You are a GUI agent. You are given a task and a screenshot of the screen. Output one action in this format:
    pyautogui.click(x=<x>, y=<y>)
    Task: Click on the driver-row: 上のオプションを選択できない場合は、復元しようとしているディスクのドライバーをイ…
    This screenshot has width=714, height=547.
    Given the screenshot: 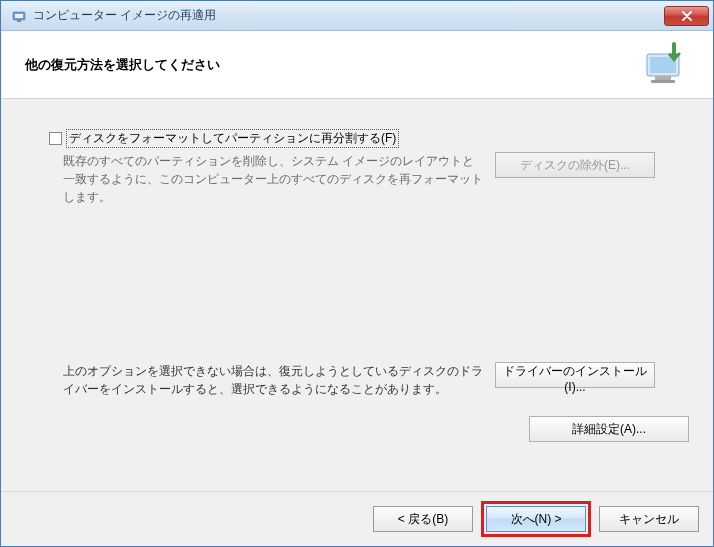 What is the action you would take?
    pyautogui.click(x=357, y=380)
    